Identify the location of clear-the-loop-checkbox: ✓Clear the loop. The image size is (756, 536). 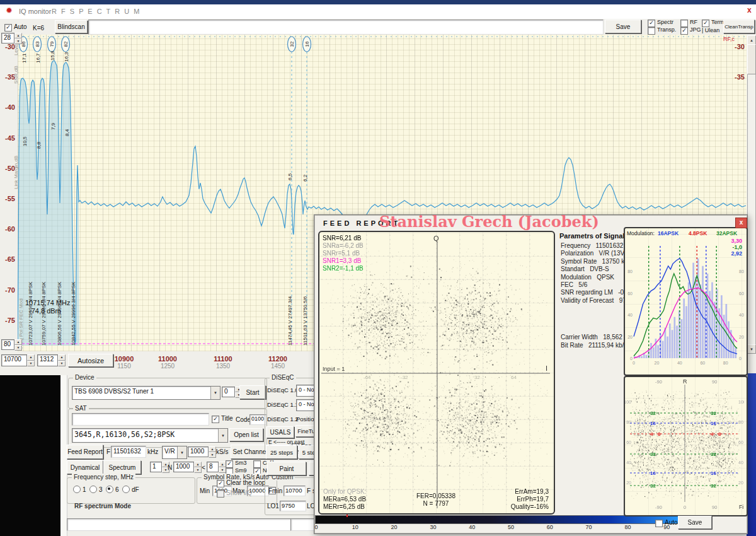
(241, 483).